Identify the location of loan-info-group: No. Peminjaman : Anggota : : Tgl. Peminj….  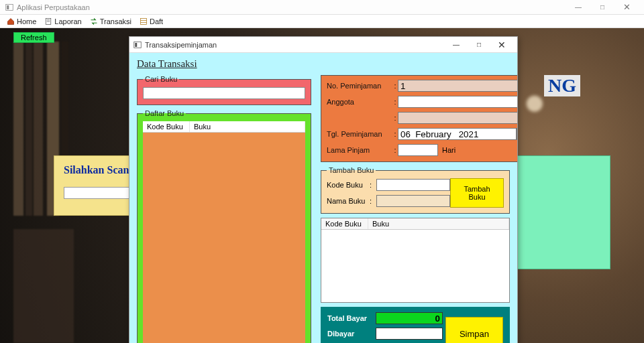
(419, 119).